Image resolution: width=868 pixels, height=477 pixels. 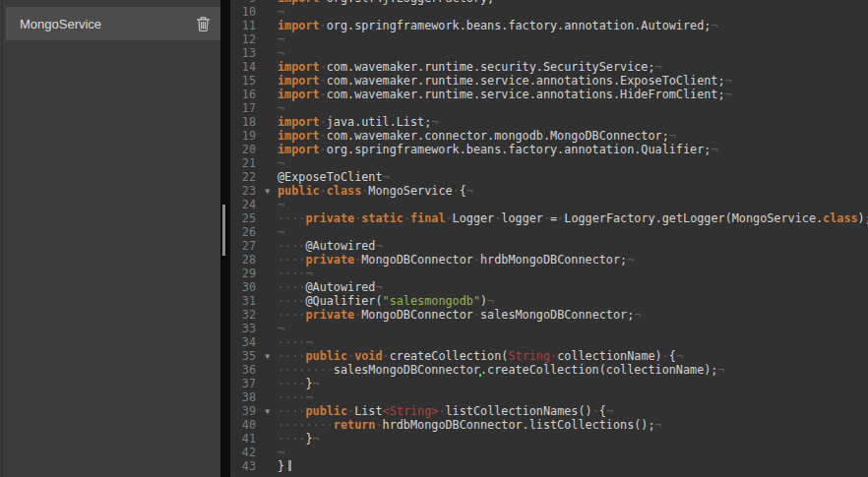 What do you see at coordinates (572, 67) in the screenshot?
I see `code-text: import·com.wavemaker.runtime.security.Se…` at bounding box center [572, 67].